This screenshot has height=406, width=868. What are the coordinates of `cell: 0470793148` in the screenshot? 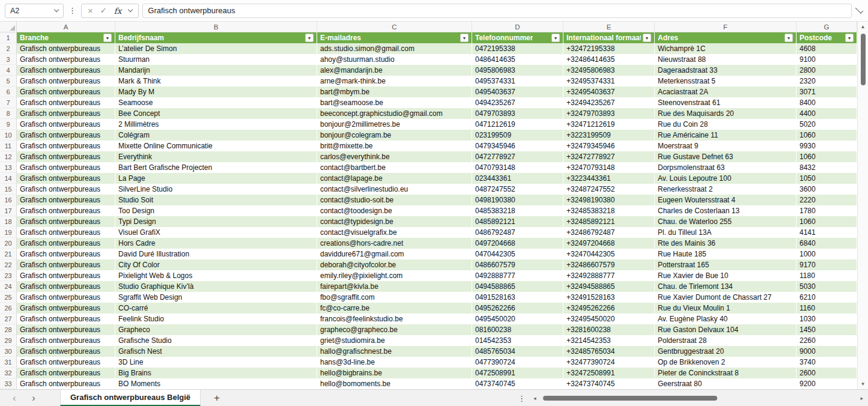 It's located at (518, 168).